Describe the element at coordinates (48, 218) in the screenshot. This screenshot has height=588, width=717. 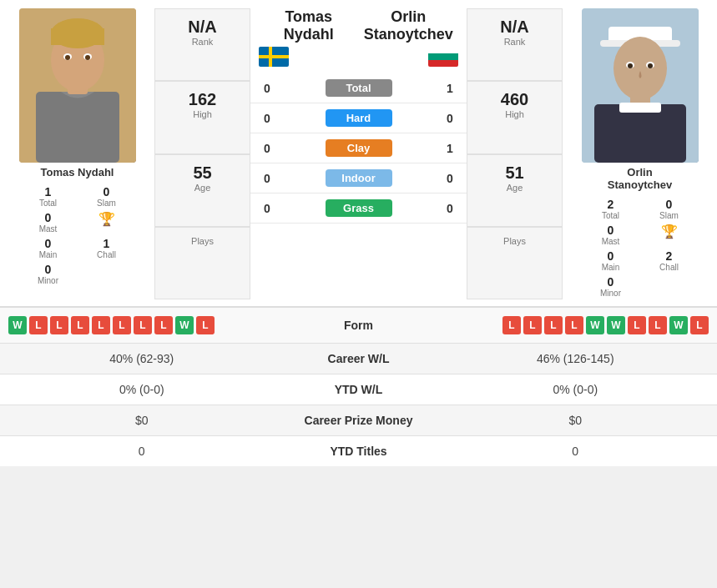
I see `player-left-mast-value: 0` at that location.